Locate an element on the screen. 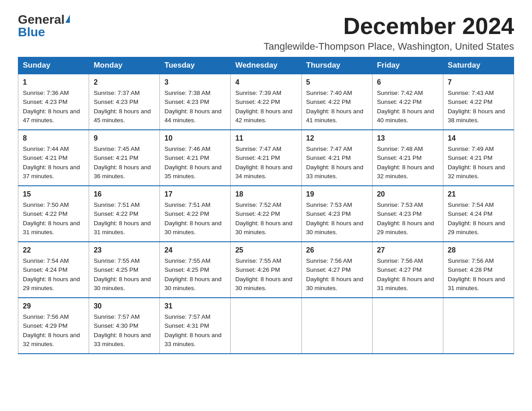 The width and height of the screenshot is (532, 411). calendar-day-cell: 2Sunrise: 7:37 AMSunset: 4:23 PMDaylight… is located at coordinates (124, 102).